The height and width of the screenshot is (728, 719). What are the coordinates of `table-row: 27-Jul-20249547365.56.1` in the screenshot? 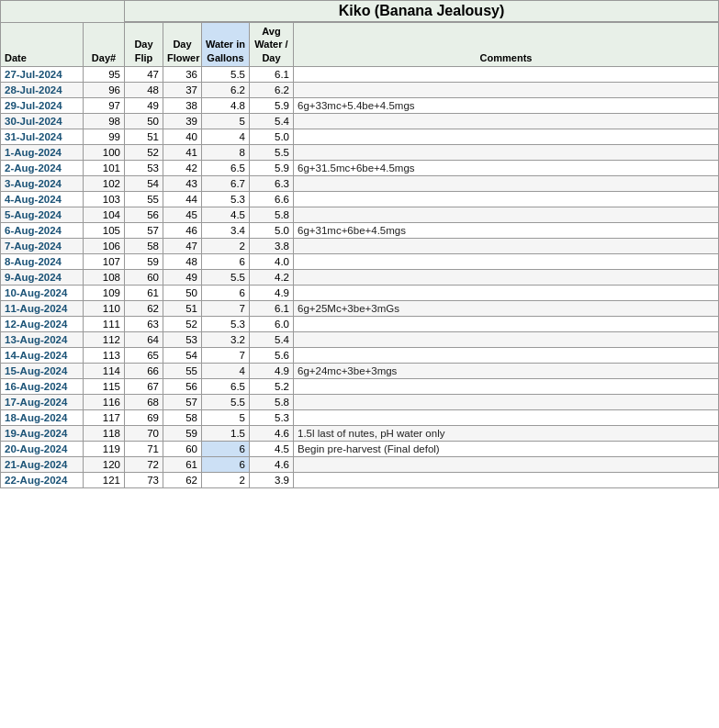 It's located at (360, 73).